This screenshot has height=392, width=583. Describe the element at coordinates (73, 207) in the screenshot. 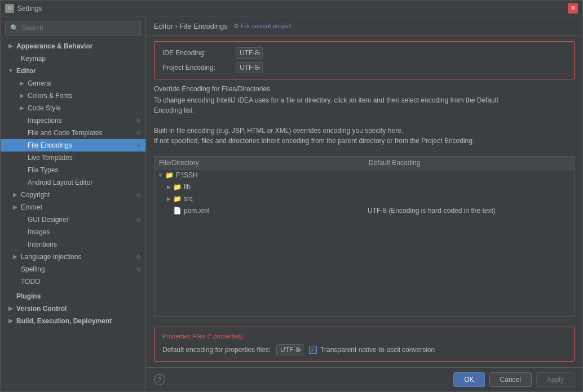

I see `sidebar-item-emmet: ▶ Emmet` at that location.